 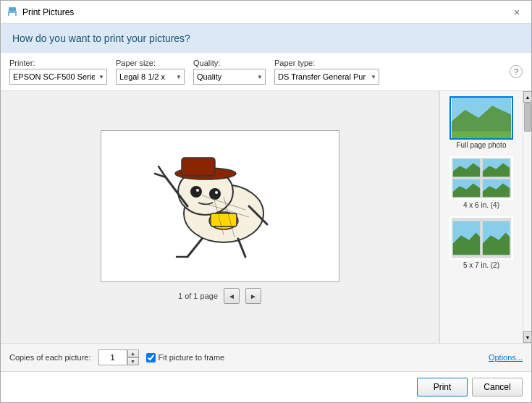 What do you see at coordinates (58, 77) in the screenshot?
I see `printer-select: EPSON SC-F500 Series` at bounding box center [58, 77].